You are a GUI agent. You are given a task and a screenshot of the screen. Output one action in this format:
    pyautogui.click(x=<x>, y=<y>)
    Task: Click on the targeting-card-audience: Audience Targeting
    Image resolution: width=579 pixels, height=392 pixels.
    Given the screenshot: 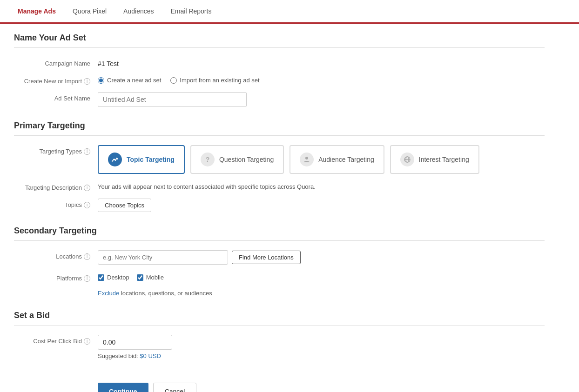 What is the action you would take?
    pyautogui.click(x=337, y=159)
    